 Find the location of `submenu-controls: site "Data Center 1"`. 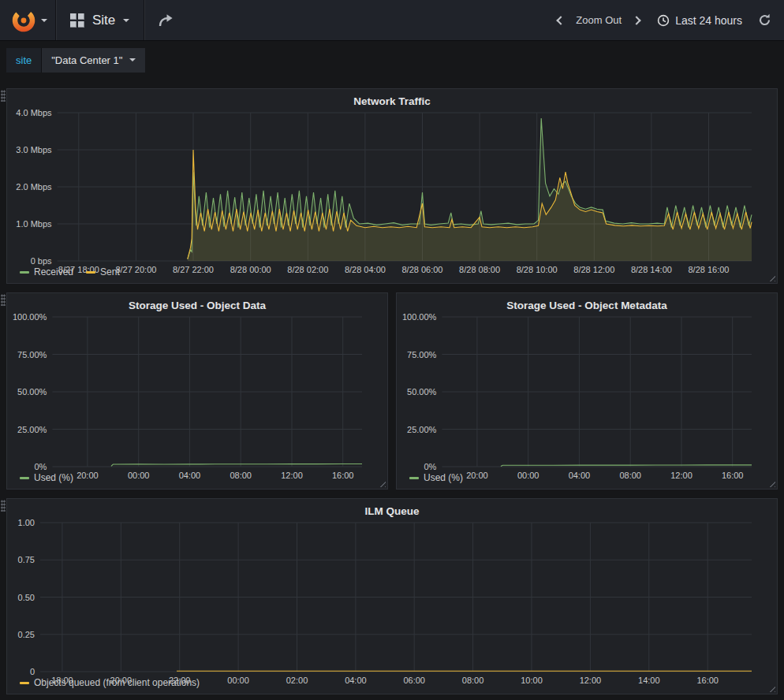

submenu-controls: site "Data Center 1" is located at coordinates (392, 60).